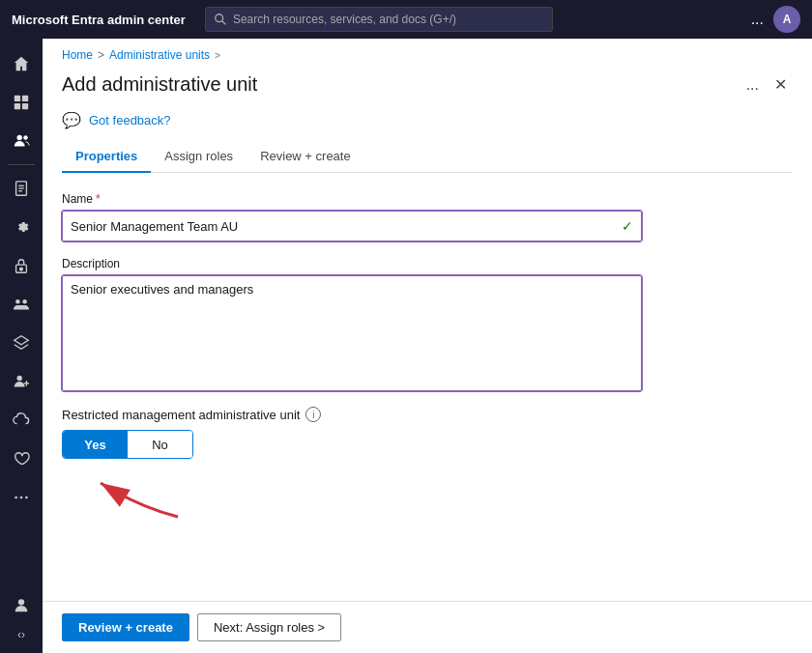 This screenshot has width=812, height=653. What do you see at coordinates (21, 64) in the screenshot?
I see `sidebar-item-home` at bounding box center [21, 64].